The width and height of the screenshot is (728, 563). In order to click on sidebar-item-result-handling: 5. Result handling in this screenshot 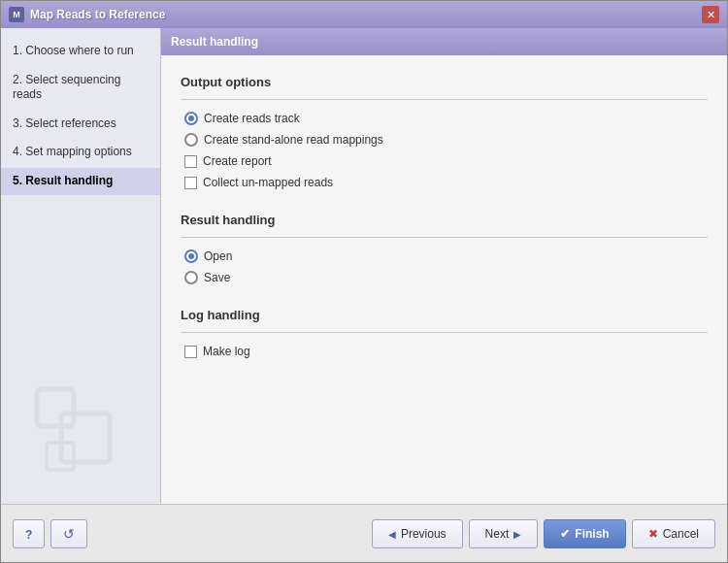, I will do `click(81, 182)`.